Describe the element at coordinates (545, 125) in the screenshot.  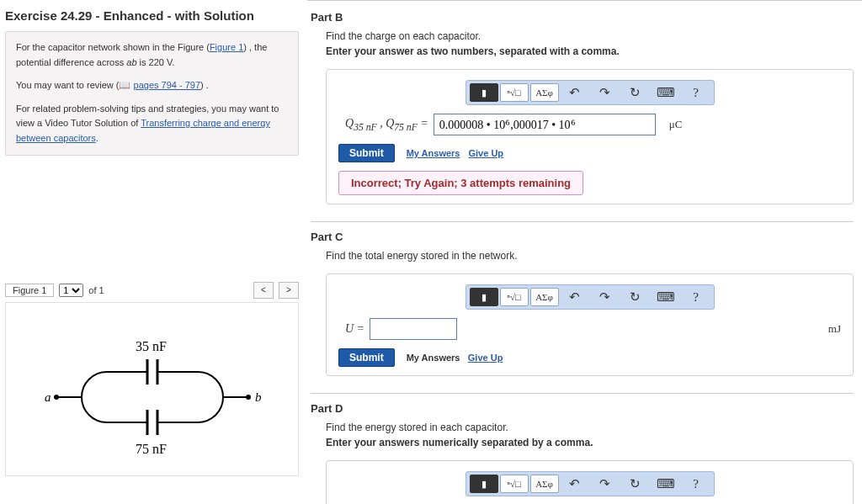
I see `part-b-input` at that location.